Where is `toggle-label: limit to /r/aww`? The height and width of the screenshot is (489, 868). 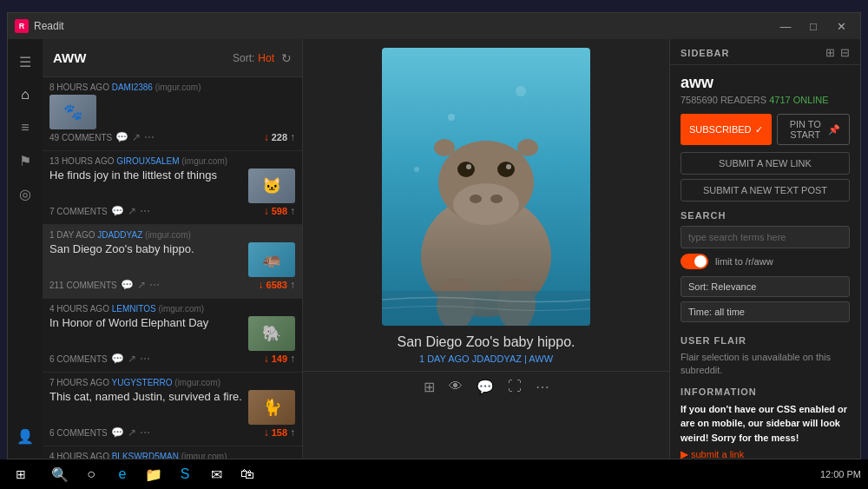 toggle-label: limit to /r/aww is located at coordinates (745, 261).